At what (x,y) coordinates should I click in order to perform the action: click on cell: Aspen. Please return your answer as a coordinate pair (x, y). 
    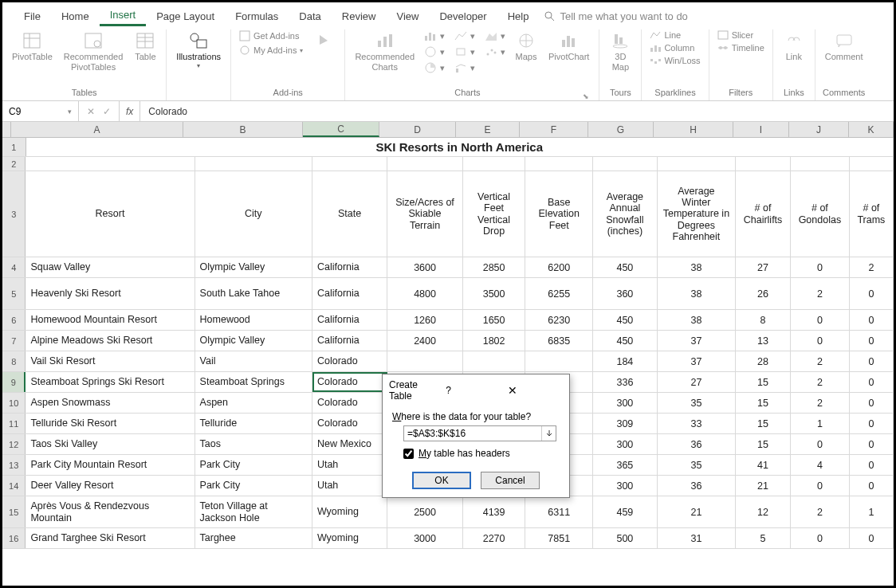
    Looking at the image, I should click on (253, 403).